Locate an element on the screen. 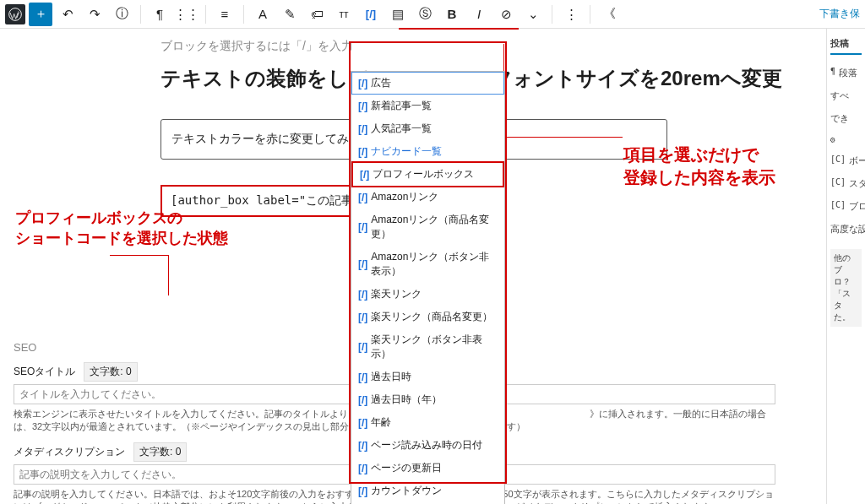 The image size is (865, 504). annotation-left-text: プロフィールボックスのショートコードを選択した状態 is located at coordinates (122, 228).